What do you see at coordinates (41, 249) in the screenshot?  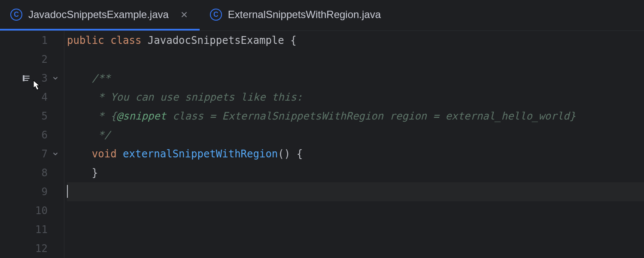 I see `line-number: 12` at bounding box center [41, 249].